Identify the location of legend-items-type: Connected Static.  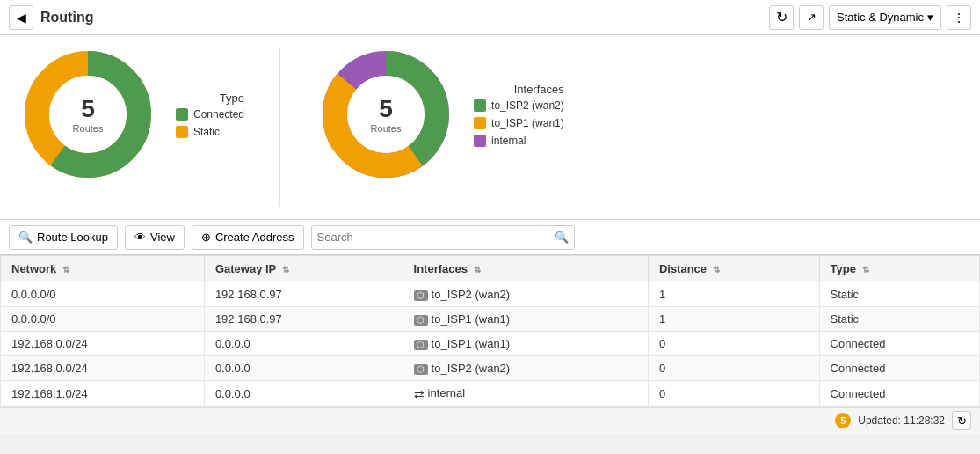
(210, 123).